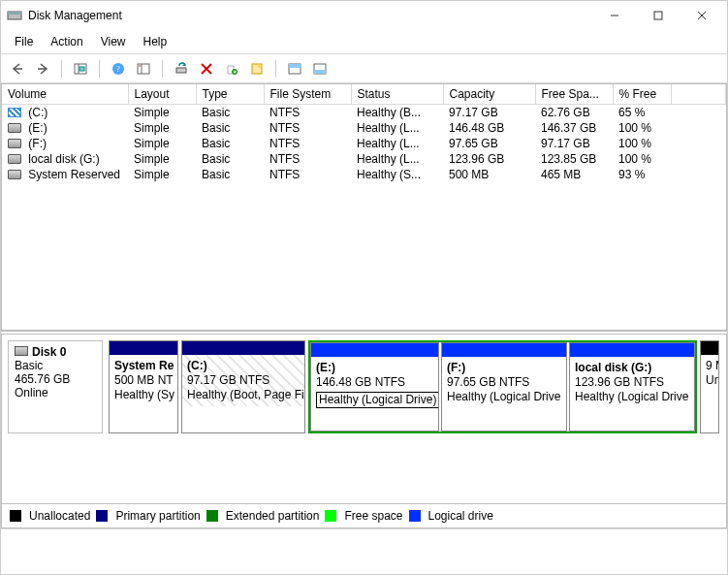 This screenshot has height=575, width=728. I want to click on show-hide-console-tree-button, so click(80, 69).